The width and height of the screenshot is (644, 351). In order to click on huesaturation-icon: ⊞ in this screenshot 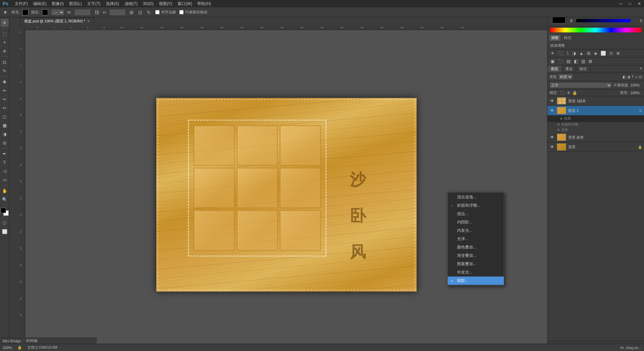, I will do `click(589, 53)`.